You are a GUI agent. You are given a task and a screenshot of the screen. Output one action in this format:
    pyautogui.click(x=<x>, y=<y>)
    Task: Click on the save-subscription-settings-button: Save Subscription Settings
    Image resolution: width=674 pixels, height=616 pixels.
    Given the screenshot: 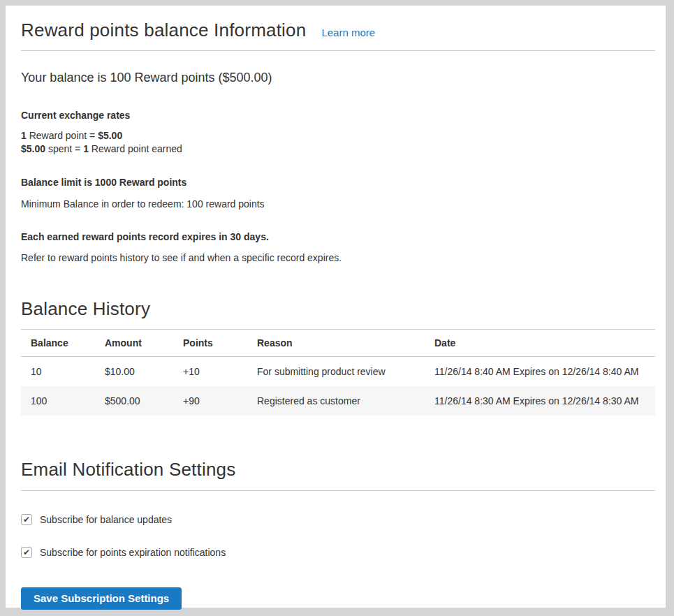 What is the action you would take?
    pyautogui.click(x=101, y=599)
    